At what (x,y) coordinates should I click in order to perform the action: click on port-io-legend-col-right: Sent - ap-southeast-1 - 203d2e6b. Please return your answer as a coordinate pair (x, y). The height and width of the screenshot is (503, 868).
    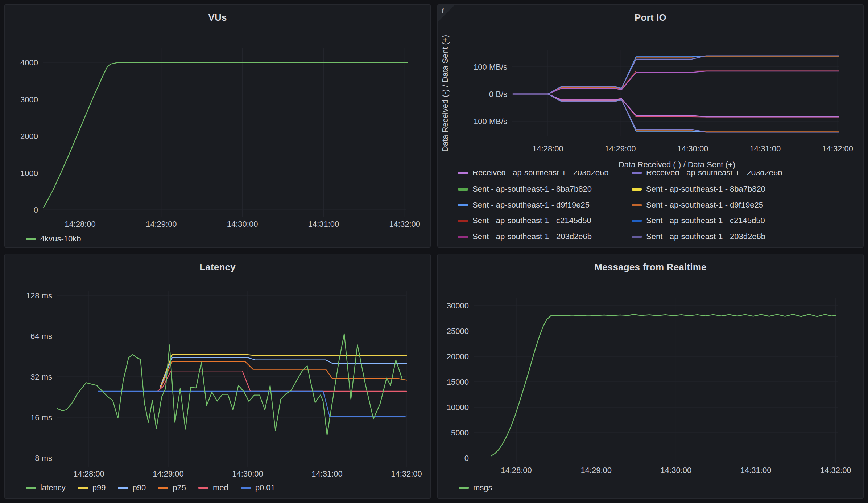
    Looking at the image, I should click on (698, 237).